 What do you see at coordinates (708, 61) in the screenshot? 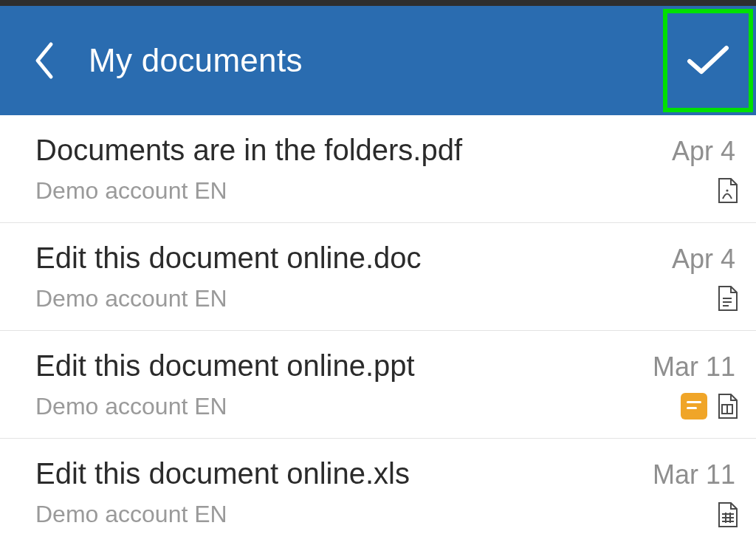
I see `confirm-button` at bounding box center [708, 61].